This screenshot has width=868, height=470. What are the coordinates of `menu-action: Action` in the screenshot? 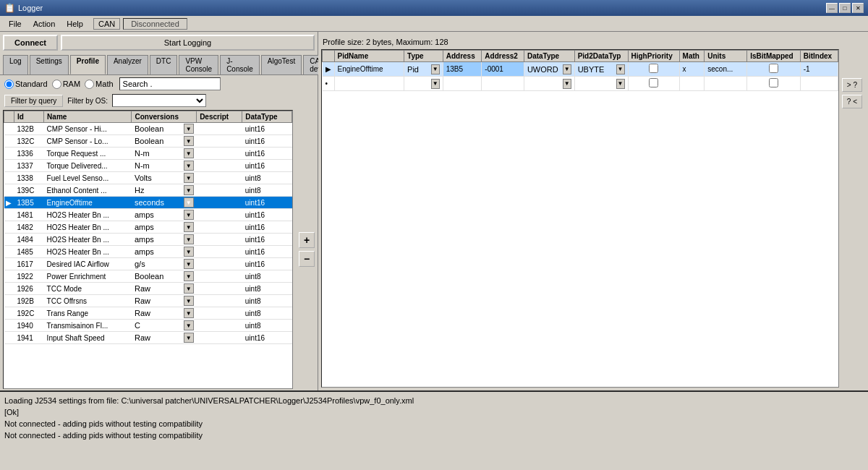 It's located at (45, 24).